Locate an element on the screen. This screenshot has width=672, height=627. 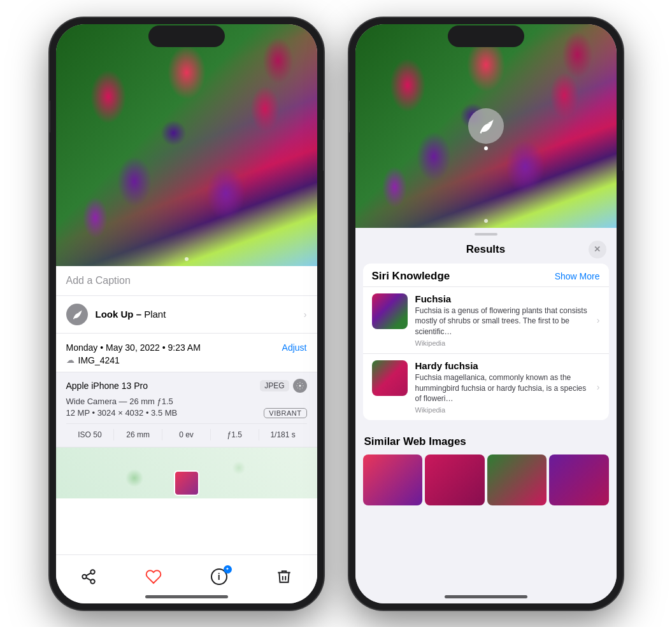
fuchsia-name: Fuchsia is located at coordinates (502, 299).